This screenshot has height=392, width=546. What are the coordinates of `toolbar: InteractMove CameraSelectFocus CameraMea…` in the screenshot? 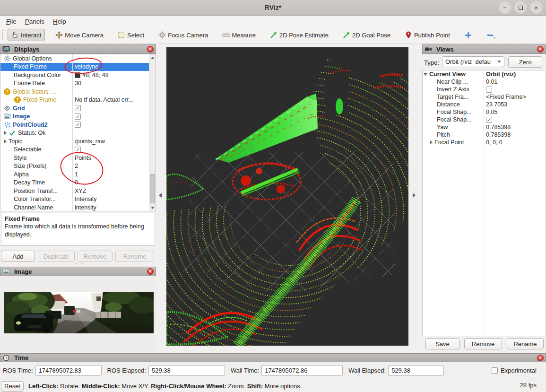 It's located at (273, 35).